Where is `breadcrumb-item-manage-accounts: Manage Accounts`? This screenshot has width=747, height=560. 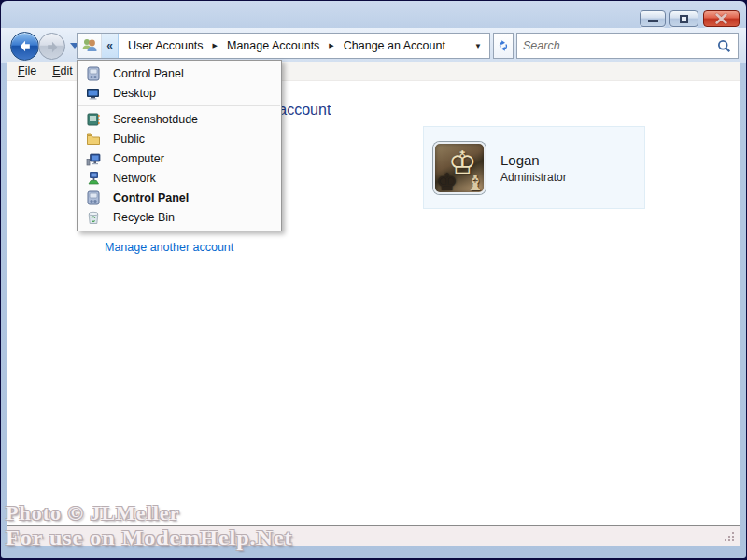 breadcrumb-item-manage-accounts: Manage Accounts is located at coordinates (273, 46).